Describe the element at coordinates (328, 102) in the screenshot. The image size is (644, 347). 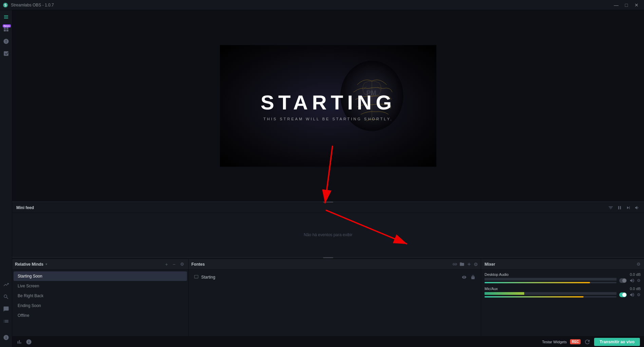
I see `preview-starting-text: STARTING` at that location.